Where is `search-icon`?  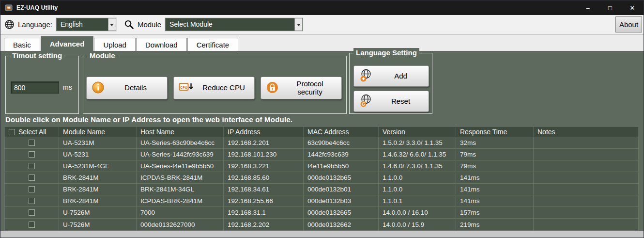
search-icon is located at coordinates (129, 24).